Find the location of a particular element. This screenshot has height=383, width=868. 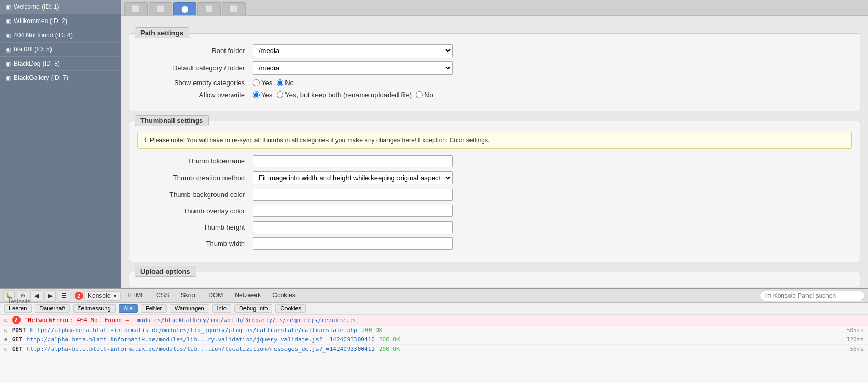

filter-cookies: Cookies is located at coordinates (291, 308).